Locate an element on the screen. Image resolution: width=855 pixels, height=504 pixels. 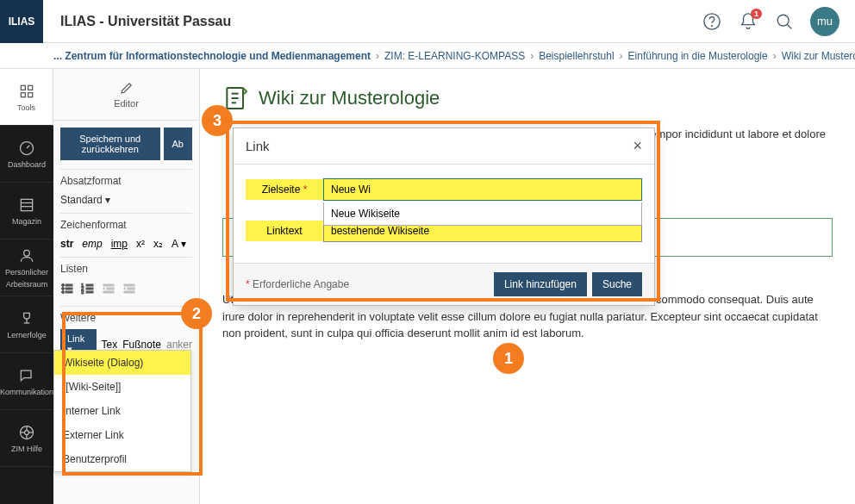
app-title: ILIAS - Universität Passau is located at coordinates (146, 22).